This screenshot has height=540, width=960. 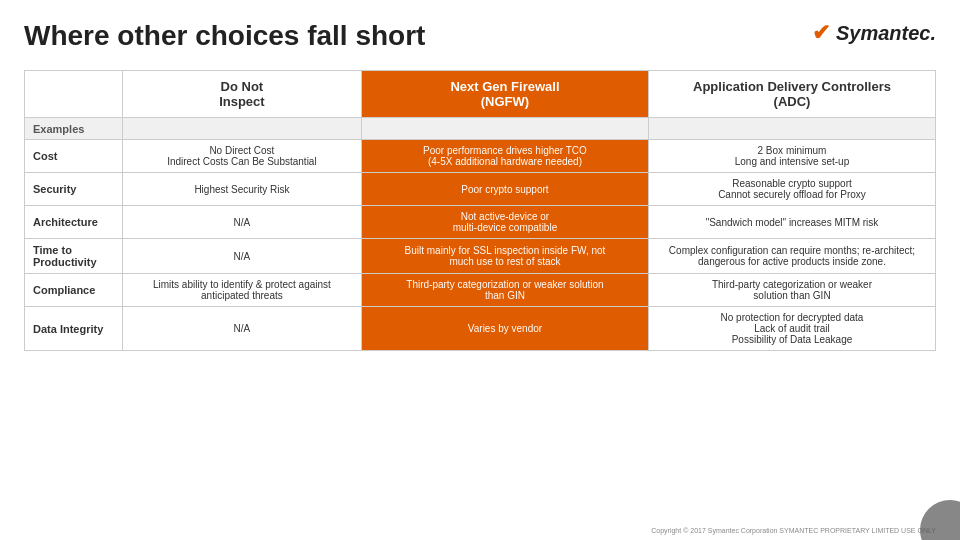 I want to click on table-row: ArchitectureN/ANot active-device or mult…, so click(x=480, y=222).